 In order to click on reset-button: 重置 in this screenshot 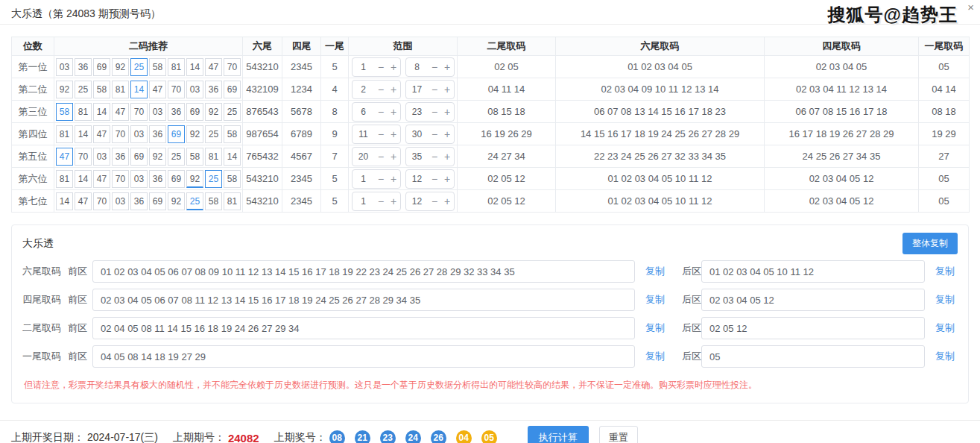, I will do `click(619, 434)`.